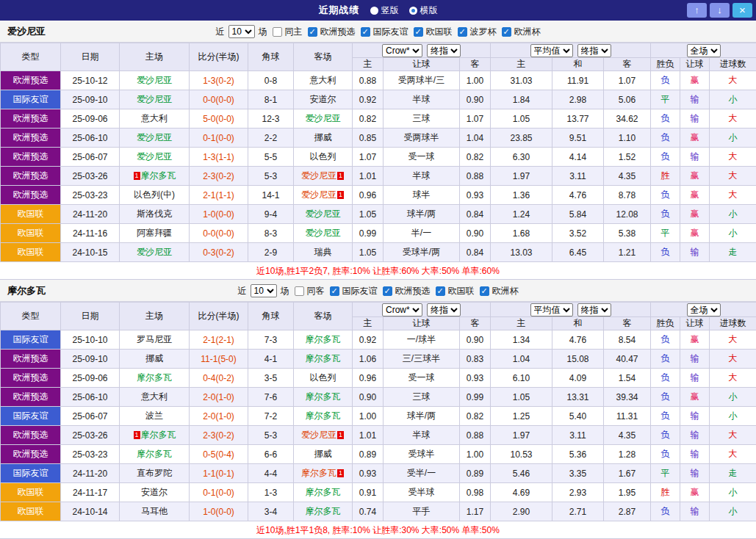 This screenshot has width=756, height=539. I want to click on mode-option-vertical: 竖版, so click(385, 10).